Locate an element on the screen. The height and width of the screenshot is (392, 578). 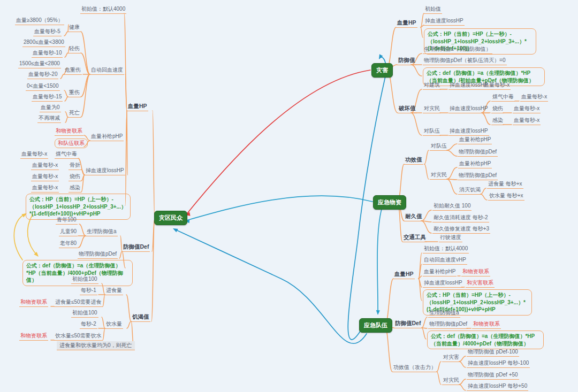
map-label: 耐久值修复速度 每秒+3 is located at coordinates (461, 229).